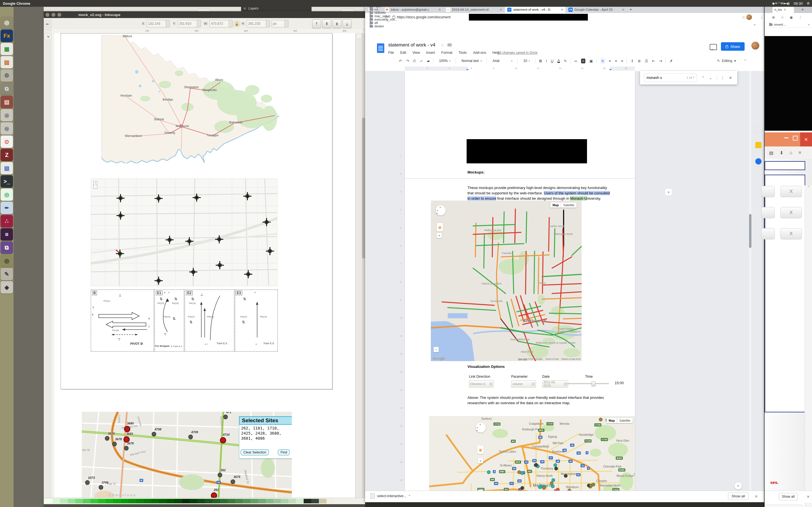 The height and width of the screenshot is (507, 812). Describe the element at coordinates (788, 497) in the screenshot. I see `show-all-button: Show all` at that location.